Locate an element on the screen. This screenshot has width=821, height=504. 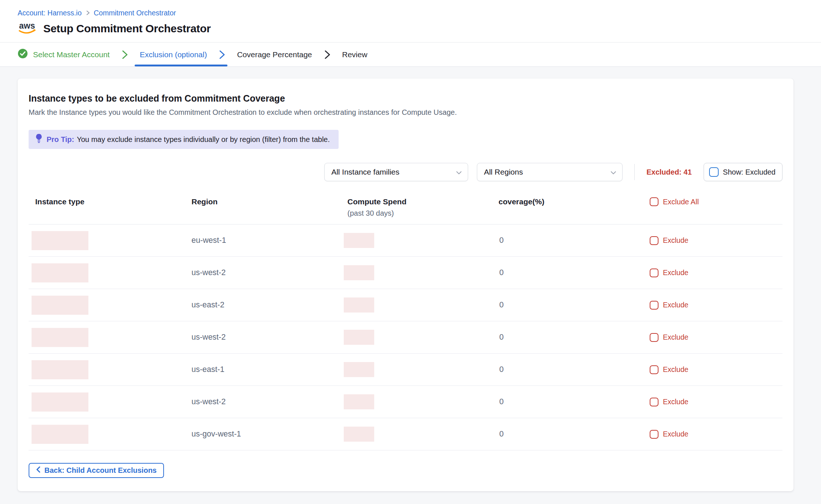
table-row: us-east-1 0 Exclude is located at coordinates (406, 370).